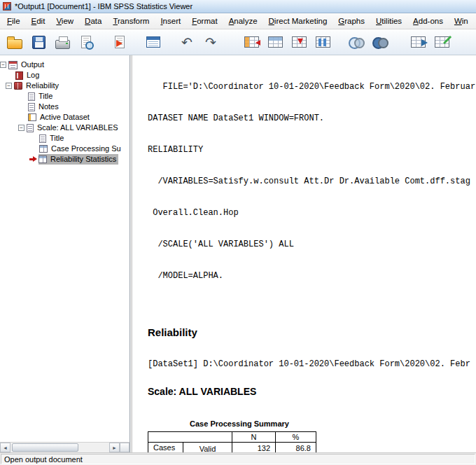  What do you see at coordinates (238, 21) in the screenshot?
I see `menu-bar: File Edit View Data Transform Insert For…` at bounding box center [238, 21].